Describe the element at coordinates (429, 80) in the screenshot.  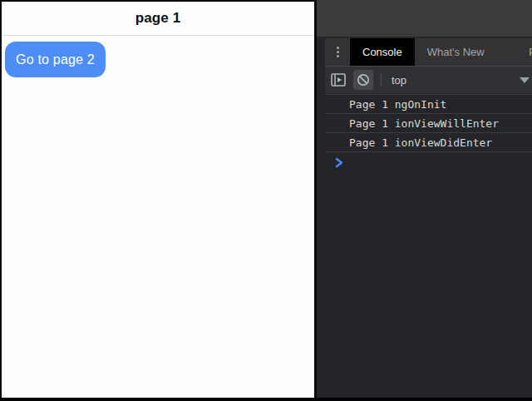
I see `console-toolbar: top` at that location.